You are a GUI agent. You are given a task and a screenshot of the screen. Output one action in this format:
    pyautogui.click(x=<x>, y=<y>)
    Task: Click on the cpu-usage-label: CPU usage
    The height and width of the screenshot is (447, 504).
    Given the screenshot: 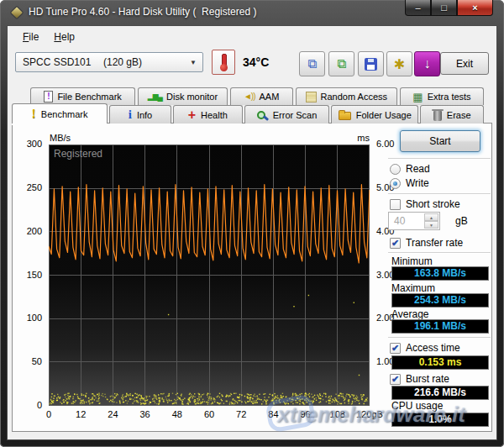 What is the action you would take?
    pyautogui.click(x=417, y=406)
    